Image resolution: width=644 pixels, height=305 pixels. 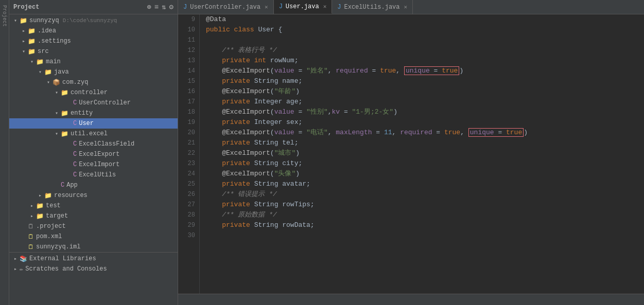 What do you see at coordinates (186, 164) in the screenshot?
I see `ln-23: 23` at bounding box center [186, 164].